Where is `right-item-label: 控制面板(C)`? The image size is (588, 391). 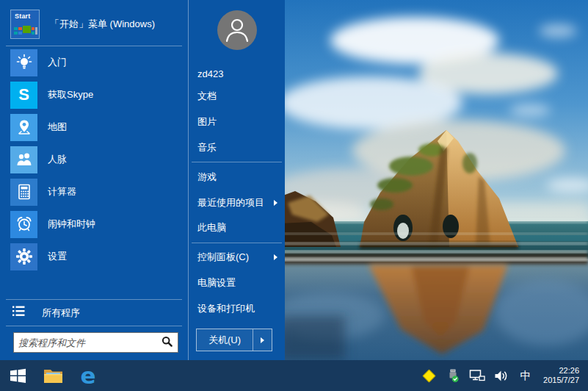 right-item-label: 控制面板(C) is located at coordinates (223, 257).